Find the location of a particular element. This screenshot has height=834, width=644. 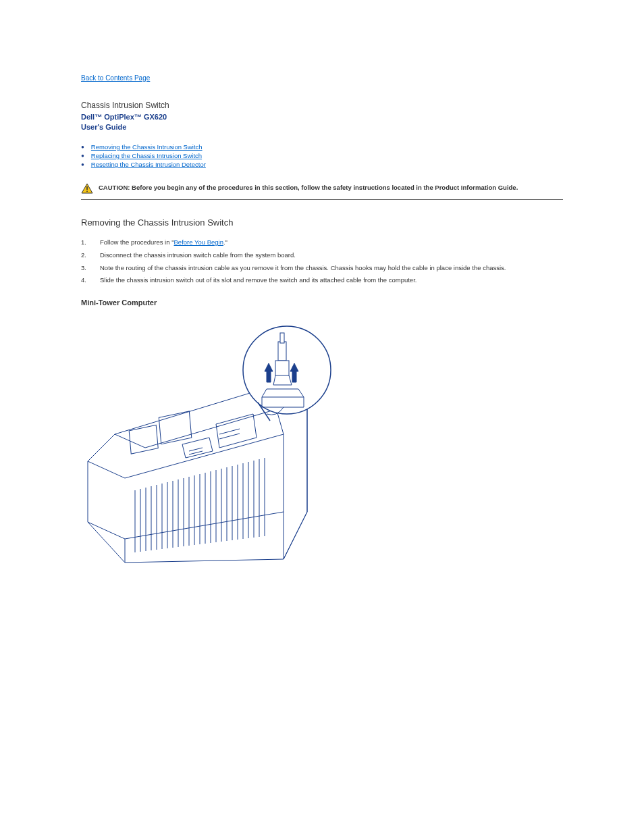

step-text-body: Note the routing of the chassis intrusio… is located at coordinates (302, 267).